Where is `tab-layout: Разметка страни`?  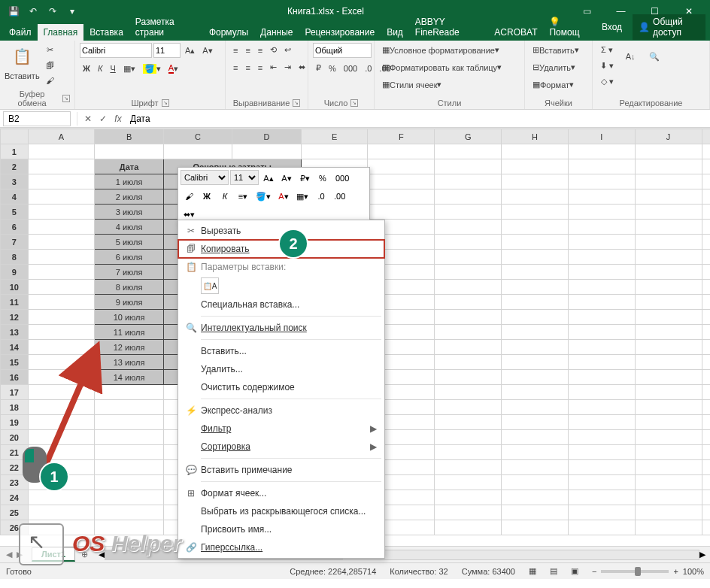 tab-layout: Разметка страни is located at coordinates (166, 27).